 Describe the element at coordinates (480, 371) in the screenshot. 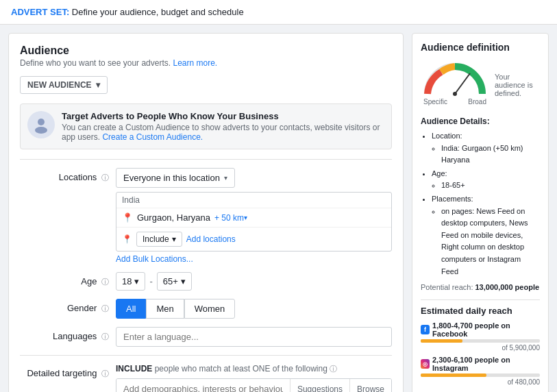

I see `instagram-reach-row: ◎ 2,300-6,100 people on Instagram of 480…` at that location.